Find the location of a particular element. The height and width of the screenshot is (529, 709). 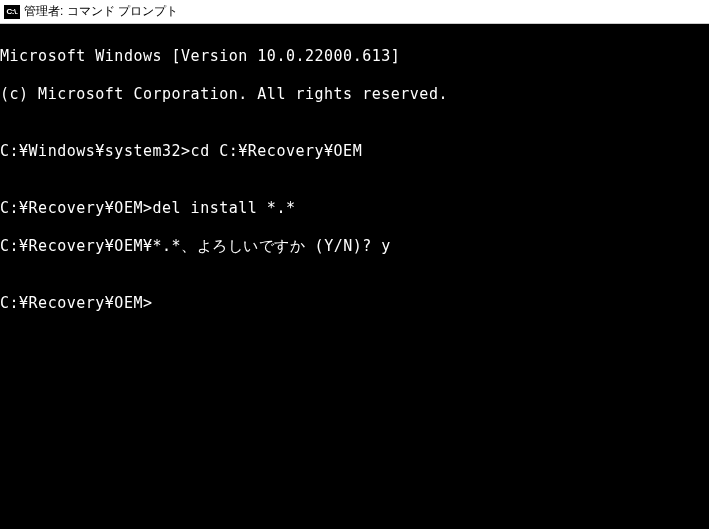

terminal-line: C:¥Recovery¥OEM¥*.*、よろしいですか (Y/N)? y is located at coordinates (354, 246).